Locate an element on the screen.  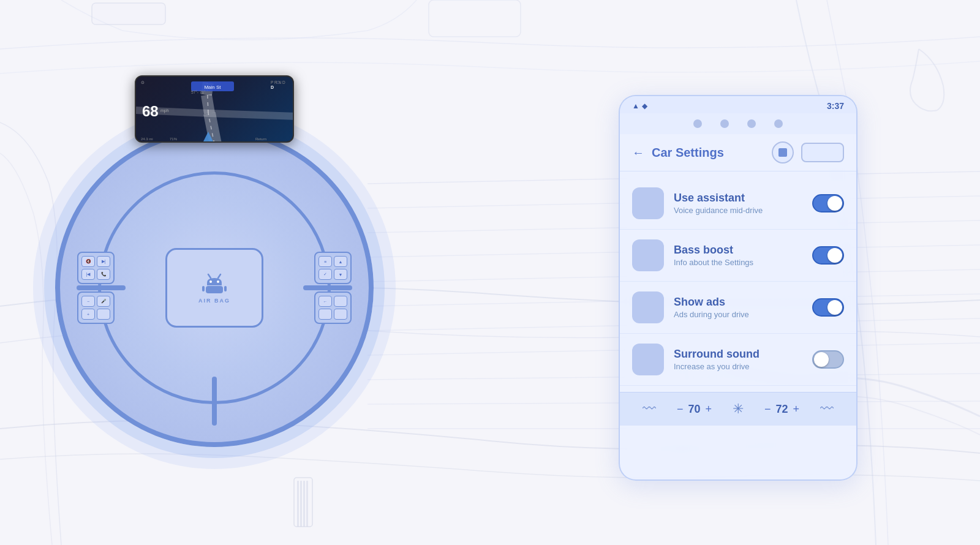
steering-center-hub: AIR BAG is located at coordinates (214, 288).